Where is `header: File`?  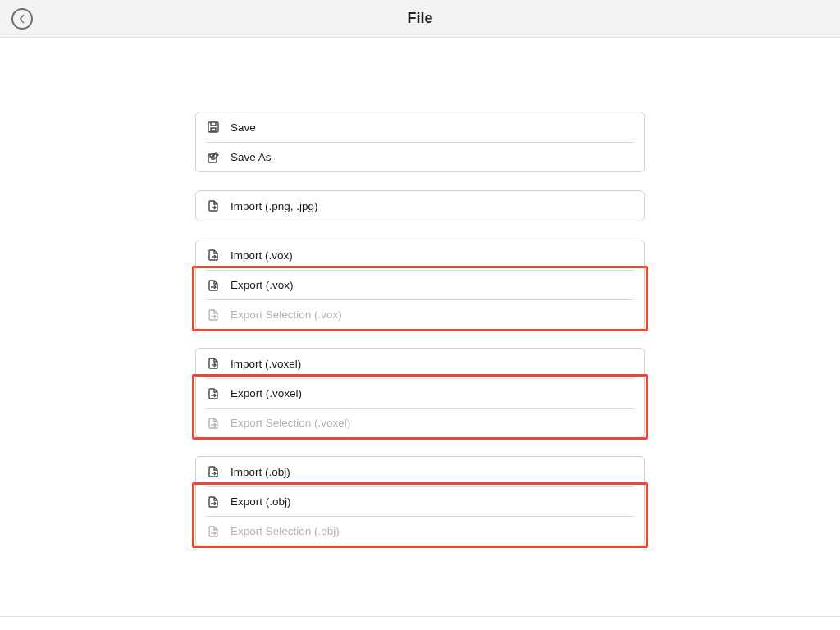 header: File is located at coordinates (420, 19).